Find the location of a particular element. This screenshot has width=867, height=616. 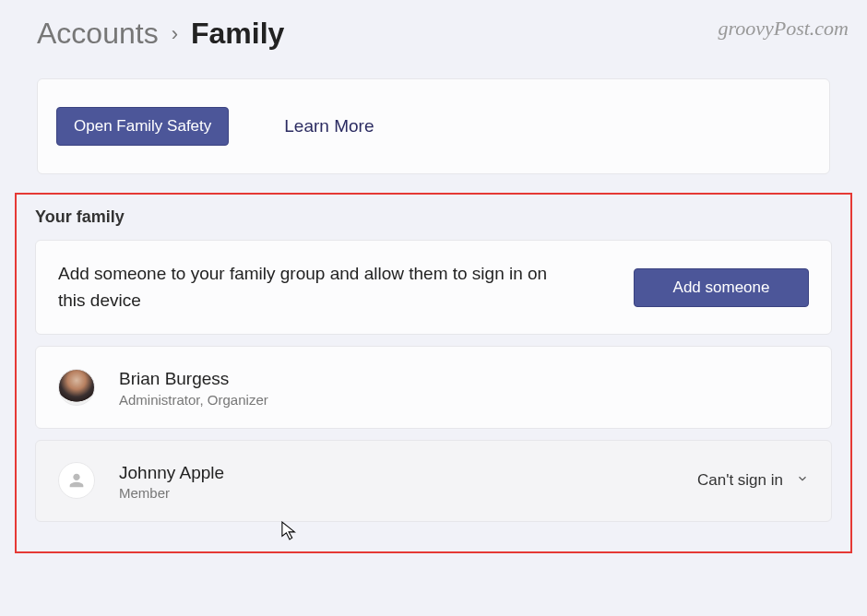

signin-status-label: Can't sign in is located at coordinates (740, 480).